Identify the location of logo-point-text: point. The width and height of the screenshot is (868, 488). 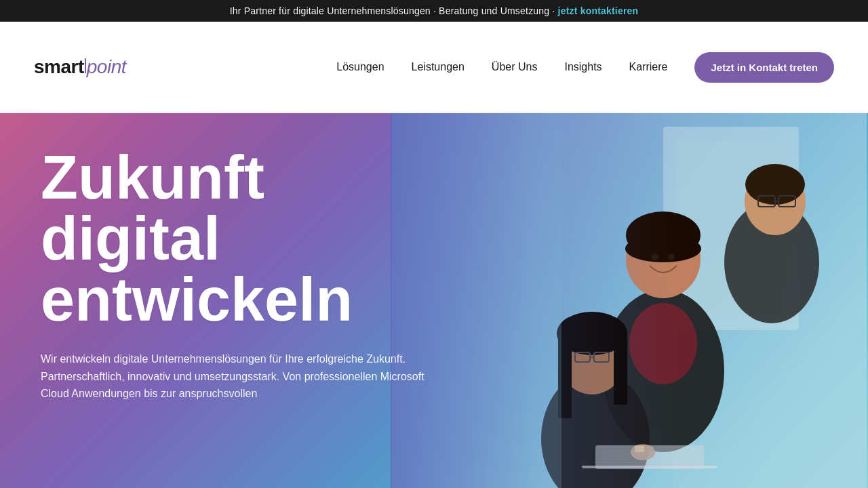
(106, 67).